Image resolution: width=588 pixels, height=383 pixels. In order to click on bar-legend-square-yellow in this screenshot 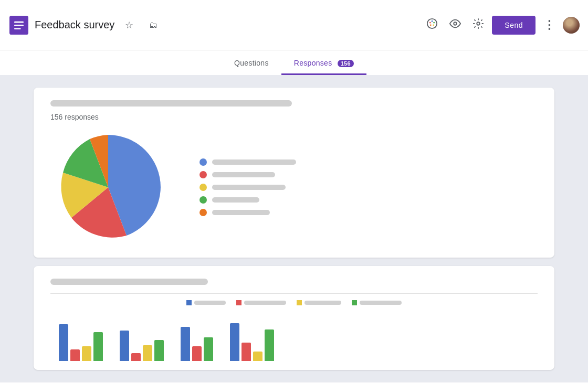, I will do `click(299, 303)`.